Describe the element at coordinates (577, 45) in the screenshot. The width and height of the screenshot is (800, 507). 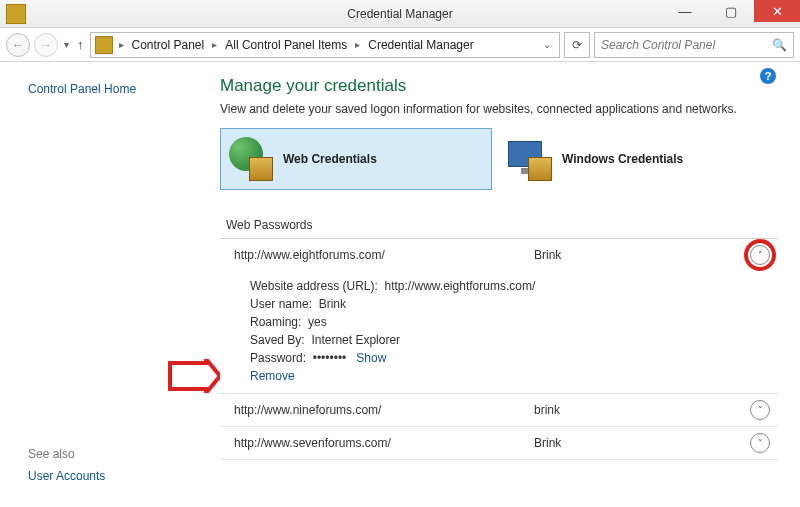
I see `refresh-button: ⟳` at that location.